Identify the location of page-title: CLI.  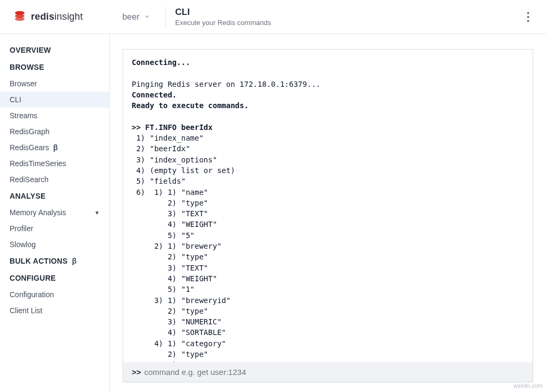
(223, 12).